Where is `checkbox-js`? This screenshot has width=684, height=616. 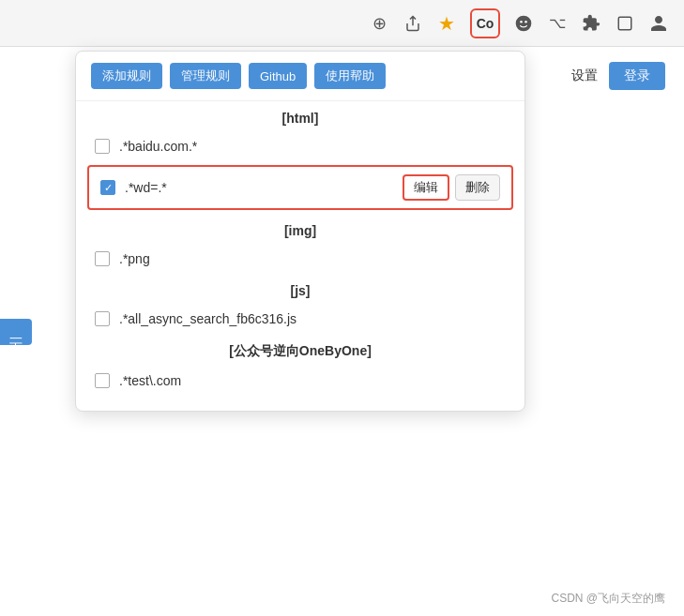 checkbox-js is located at coordinates (102, 319).